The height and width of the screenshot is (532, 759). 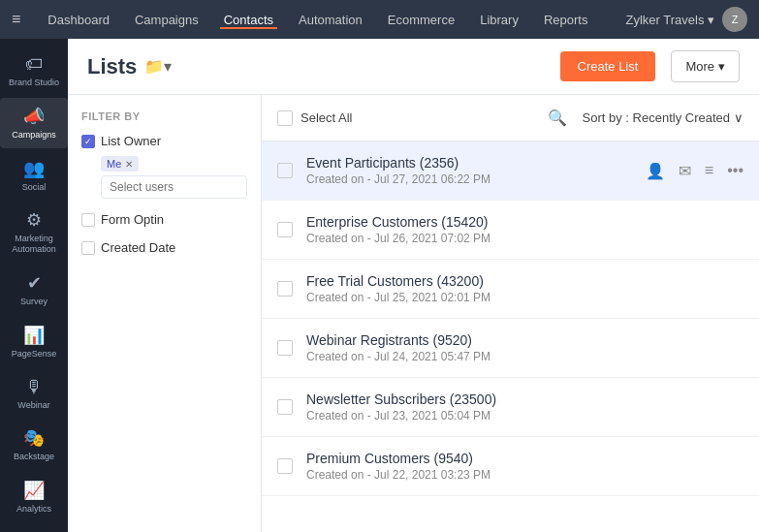 I want to click on sidebar-item-social: 👥 Social, so click(x=34, y=175).